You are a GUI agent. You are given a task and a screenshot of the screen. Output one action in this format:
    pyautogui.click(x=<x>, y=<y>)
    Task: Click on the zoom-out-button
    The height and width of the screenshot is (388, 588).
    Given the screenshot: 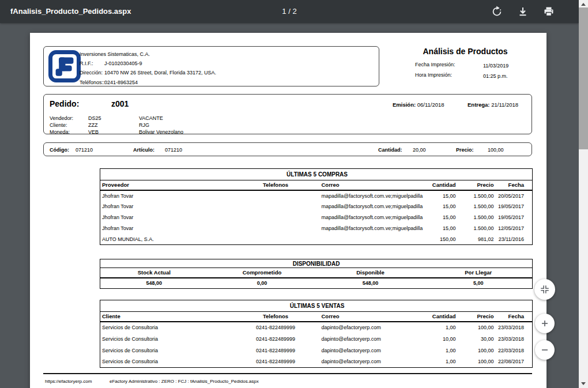 What is the action you would take?
    pyautogui.click(x=545, y=350)
    